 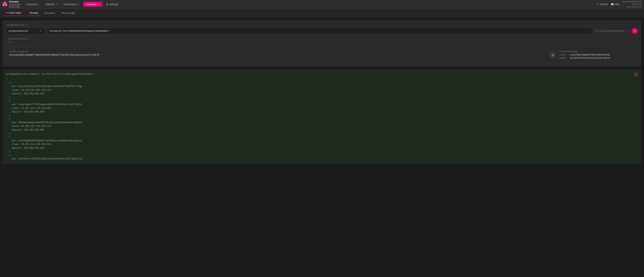 I want to click on layers-icon: ≡, so click(x=7, y=13).